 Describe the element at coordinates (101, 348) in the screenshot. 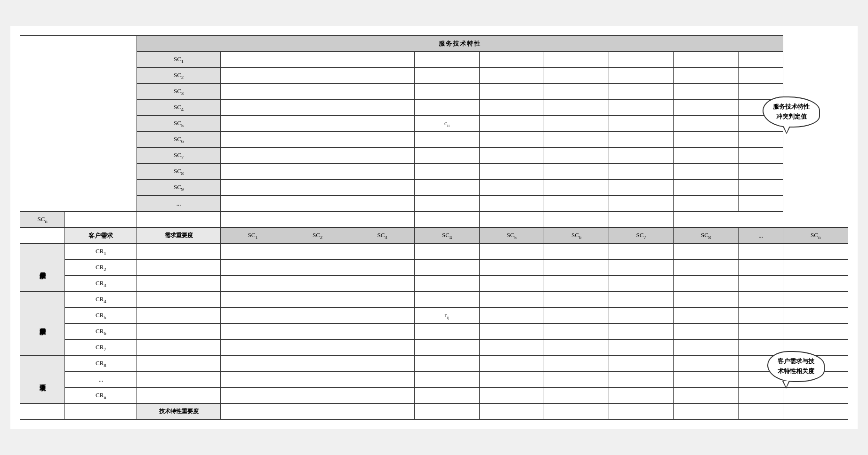

I see `cr7-label: CR7` at that location.